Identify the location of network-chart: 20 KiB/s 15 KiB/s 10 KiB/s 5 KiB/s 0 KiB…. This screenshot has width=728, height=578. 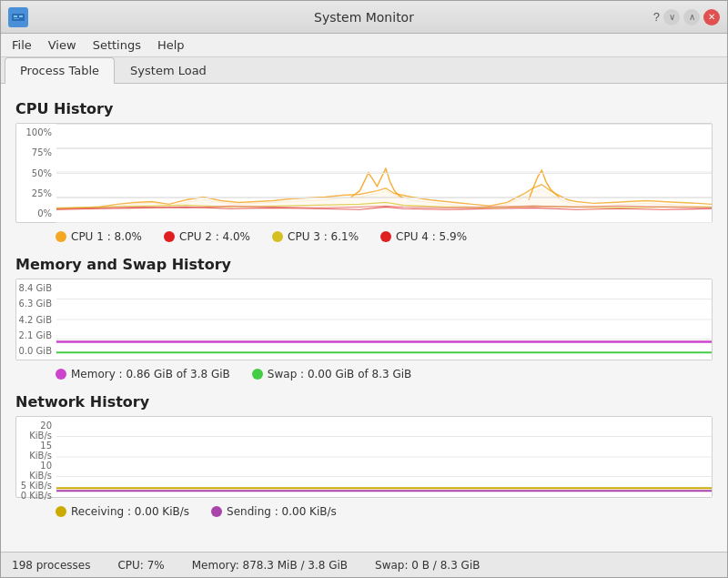
(364, 457).